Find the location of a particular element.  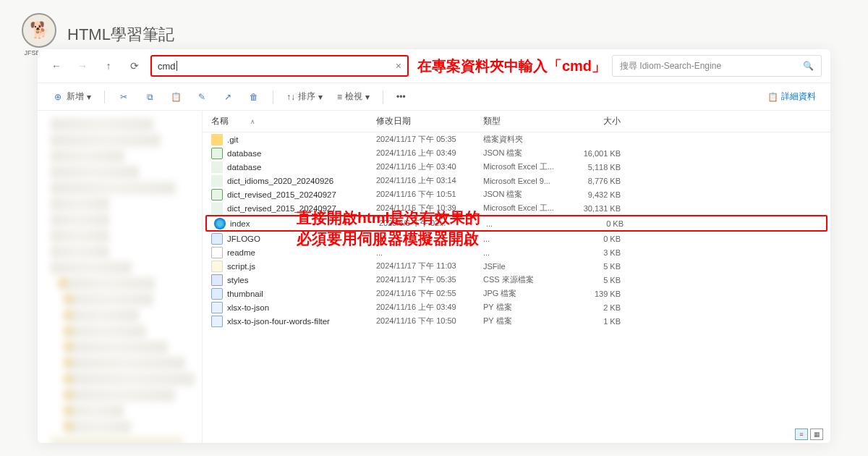

details-button: 📋 詳細資料 is located at coordinates (791, 97).